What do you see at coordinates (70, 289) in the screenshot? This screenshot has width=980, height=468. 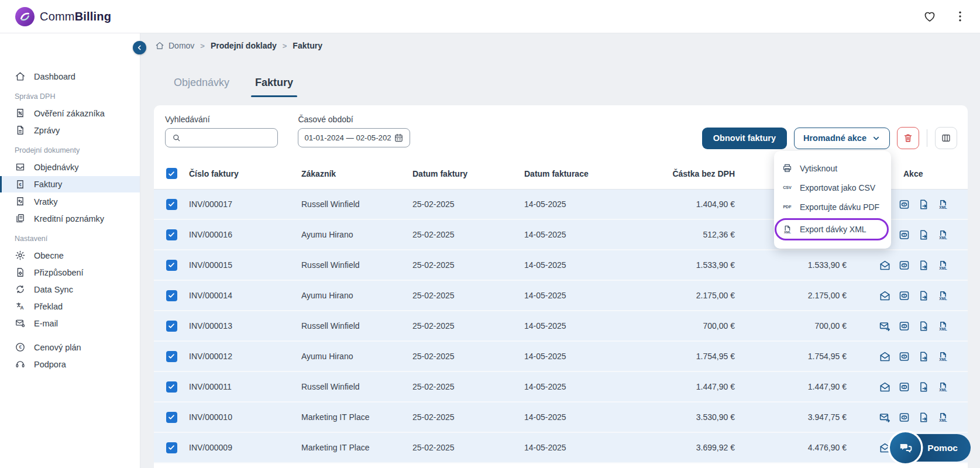 I see `sidebar-item-data-sync: Data Sync` at bounding box center [70, 289].